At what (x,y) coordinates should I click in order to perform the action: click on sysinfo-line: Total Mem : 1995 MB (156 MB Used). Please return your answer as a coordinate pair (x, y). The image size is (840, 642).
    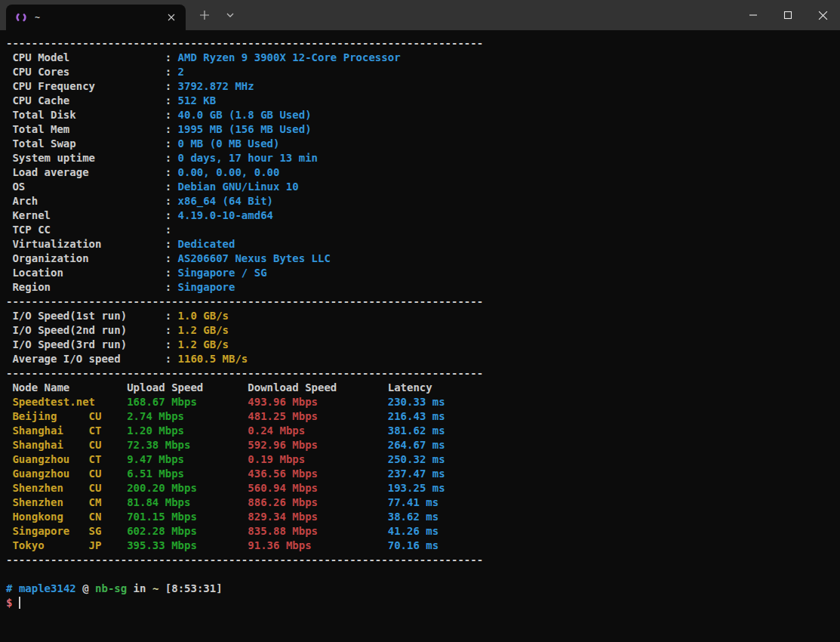
    Looking at the image, I should click on (423, 130).